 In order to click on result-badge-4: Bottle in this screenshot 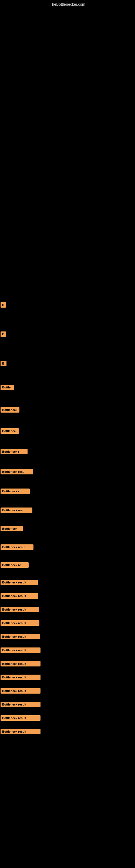, I will do `click(7, 388)`.